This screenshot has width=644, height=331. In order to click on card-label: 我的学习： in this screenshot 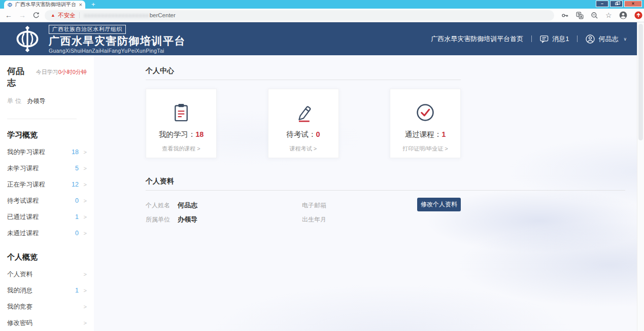, I will do `click(178, 134)`.